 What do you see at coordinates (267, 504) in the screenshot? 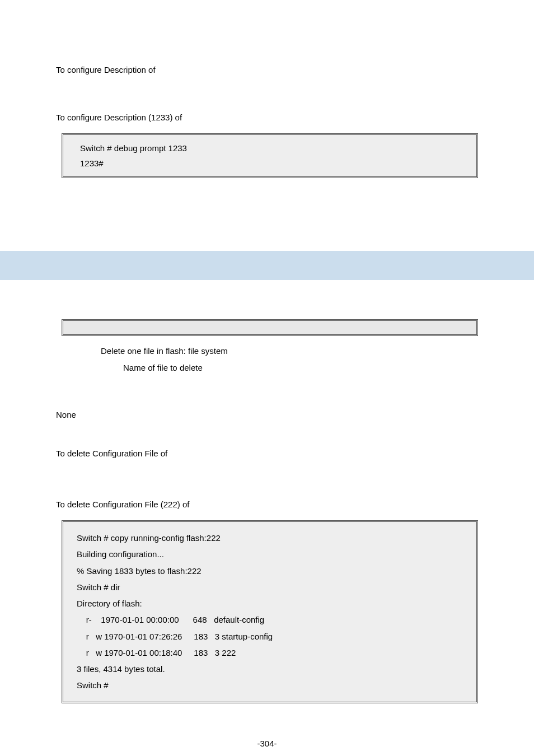
I see `paragraph: To delete Configuration File (222) of` at bounding box center [267, 504].